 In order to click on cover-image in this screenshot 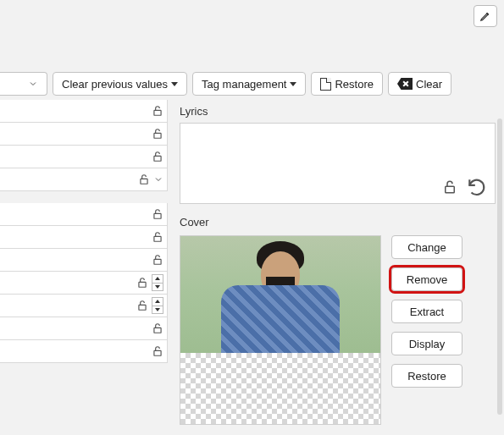, I will do `click(280, 295)`.